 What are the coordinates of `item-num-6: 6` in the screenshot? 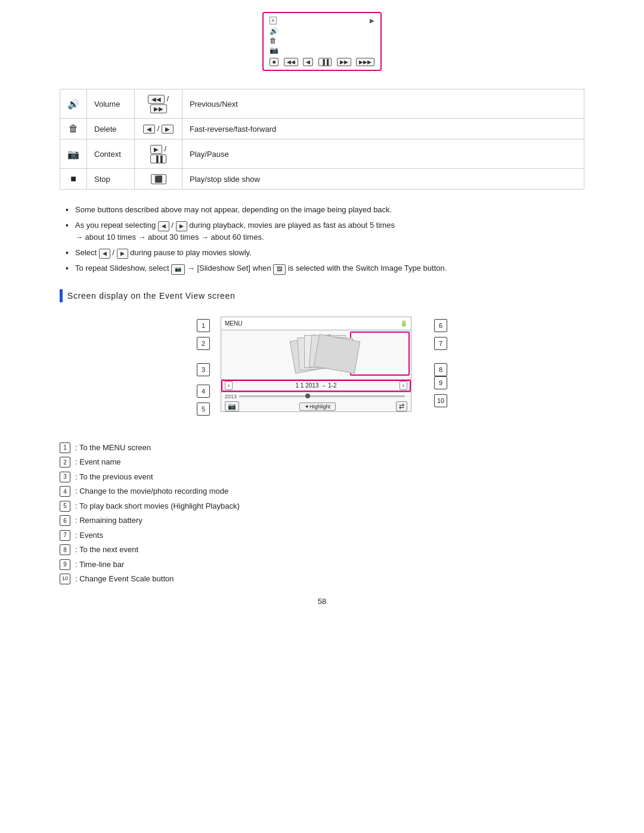 It's located at (65, 521).